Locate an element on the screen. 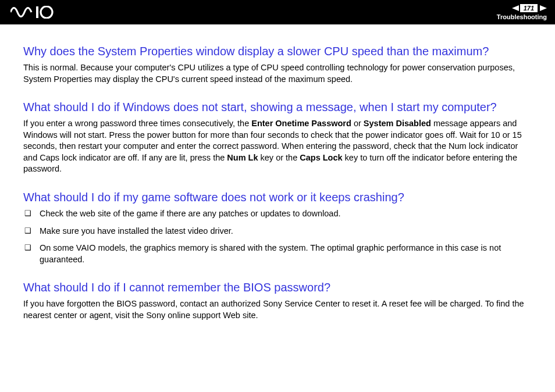  header-bar: 171 Troubleshooting is located at coordinates (278, 12).